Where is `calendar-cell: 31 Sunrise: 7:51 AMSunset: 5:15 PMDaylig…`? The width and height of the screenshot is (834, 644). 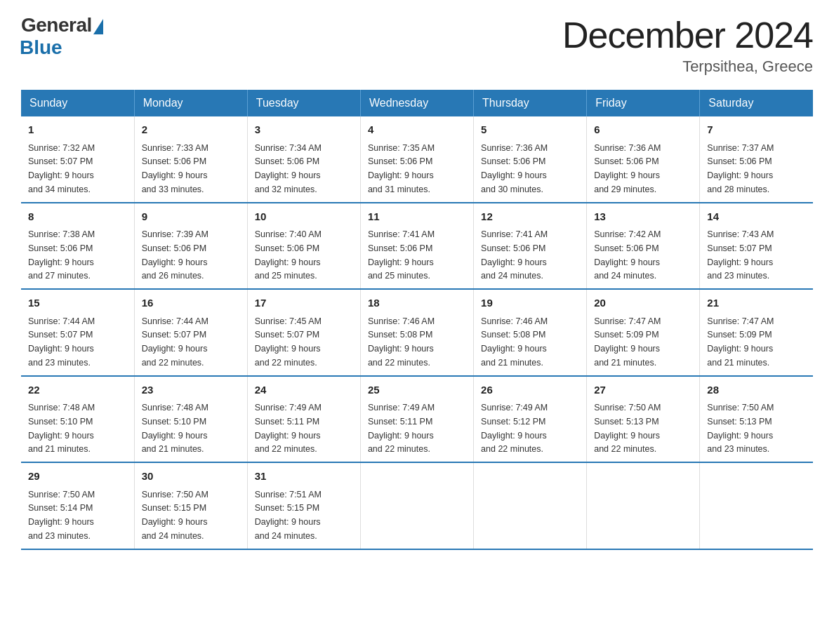 calendar-cell: 31 Sunrise: 7:51 AMSunset: 5:15 PMDaylig… is located at coordinates (303, 506).